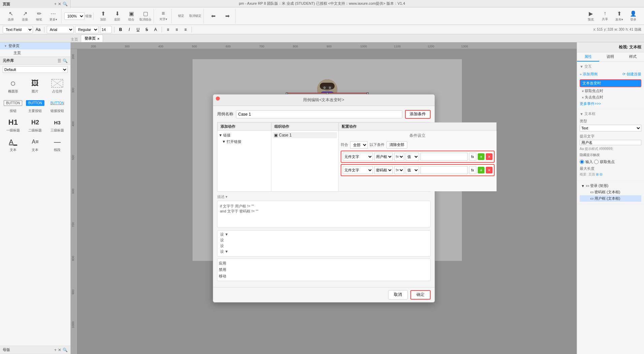 Image resolution: width=644 pixels, height=354 pixels. I want to click on share-button: ↑ 共享, so click(605, 16).